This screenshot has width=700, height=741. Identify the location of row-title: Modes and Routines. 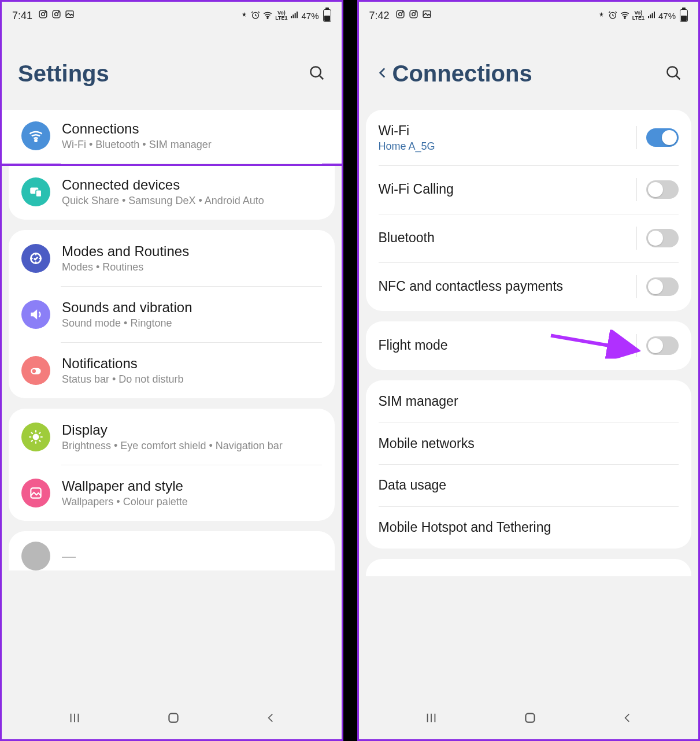
(192, 251).